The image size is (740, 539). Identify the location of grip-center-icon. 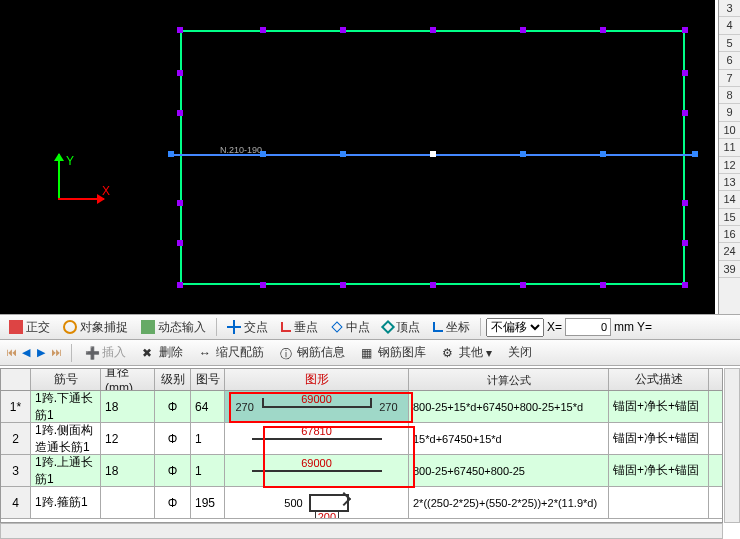
(433, 154).